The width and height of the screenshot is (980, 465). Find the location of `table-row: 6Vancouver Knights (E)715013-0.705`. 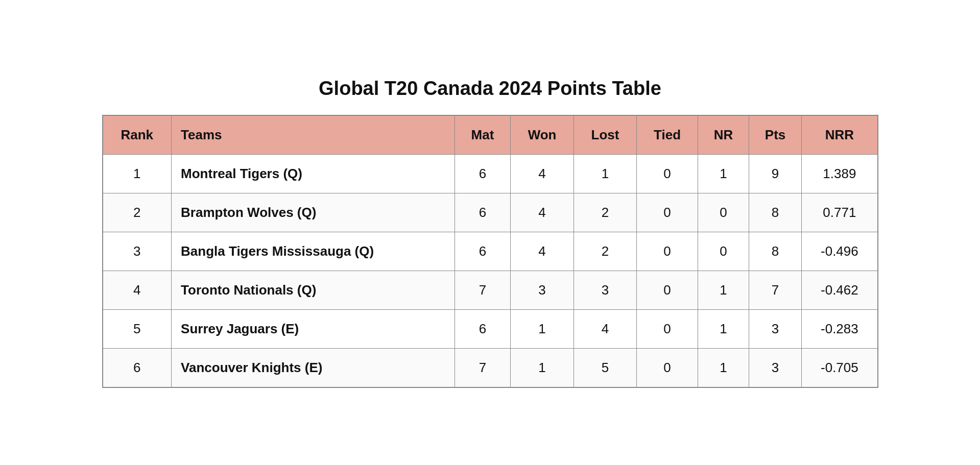

table-row: 6Vancouver Knights (E)715013-0.705 is located at coordinates (490, 368).